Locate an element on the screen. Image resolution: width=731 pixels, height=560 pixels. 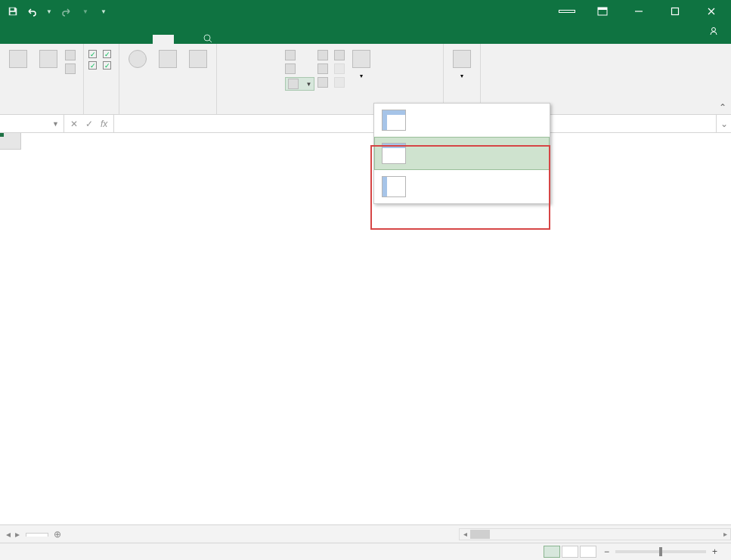
split-button is located at coordinates (324, 55).